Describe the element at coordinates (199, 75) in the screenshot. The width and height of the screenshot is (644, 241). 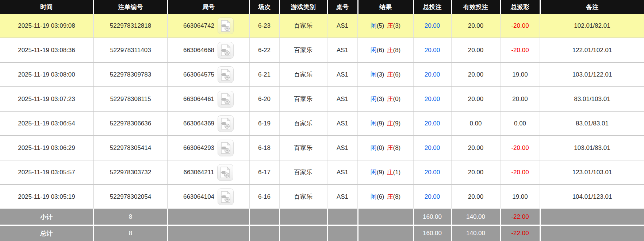
I see `round-id-value: 663064575` at that location.